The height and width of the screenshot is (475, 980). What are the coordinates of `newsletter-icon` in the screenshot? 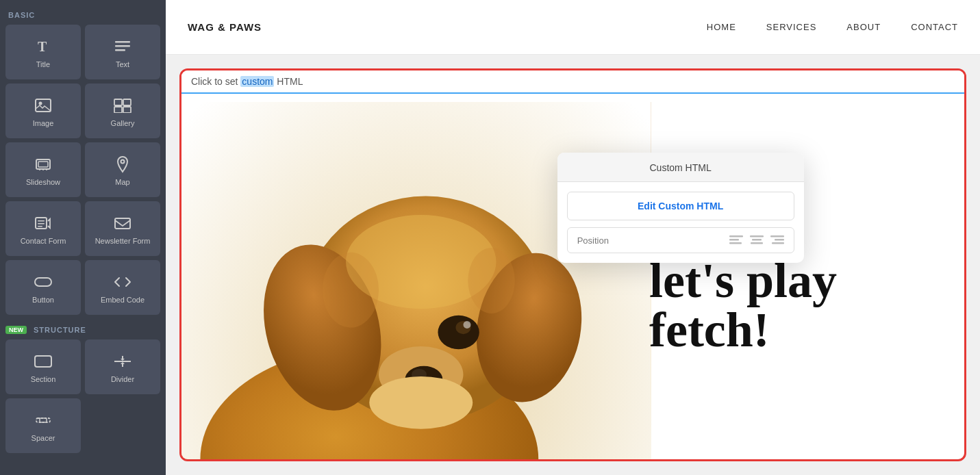 It's located at (123, 223).